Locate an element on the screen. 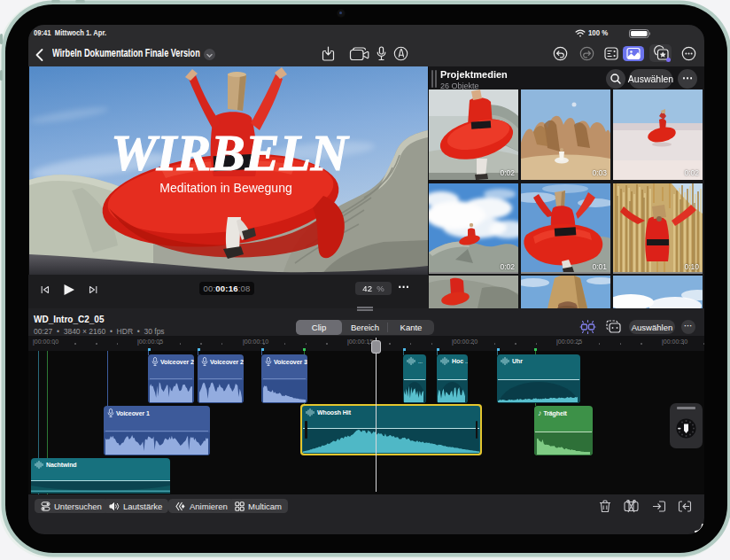  svg-text: WIRBELN is located at coordinates (230, 152).